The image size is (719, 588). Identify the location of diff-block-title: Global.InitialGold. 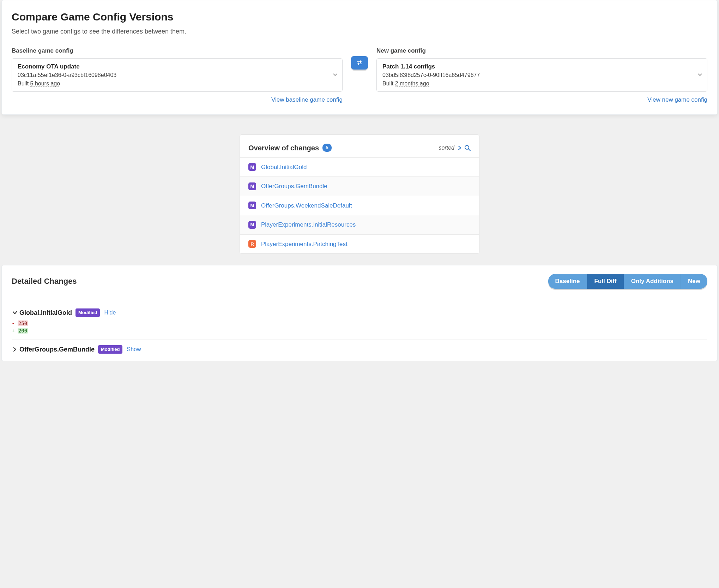
(46, 313).